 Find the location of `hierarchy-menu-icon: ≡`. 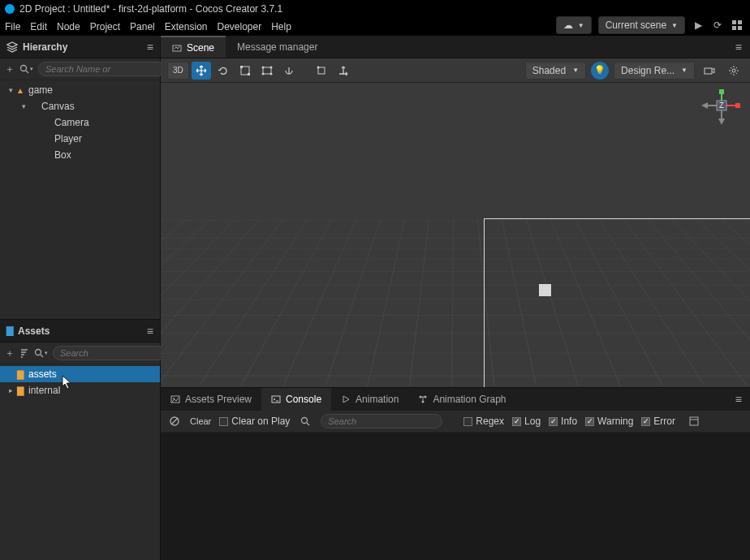

hierarchy-menu-icon: ≡ is located at coordinates (150, 47).